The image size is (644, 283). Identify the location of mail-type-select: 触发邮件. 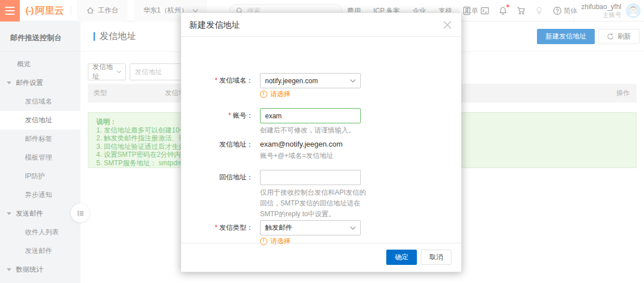
(310, 228).